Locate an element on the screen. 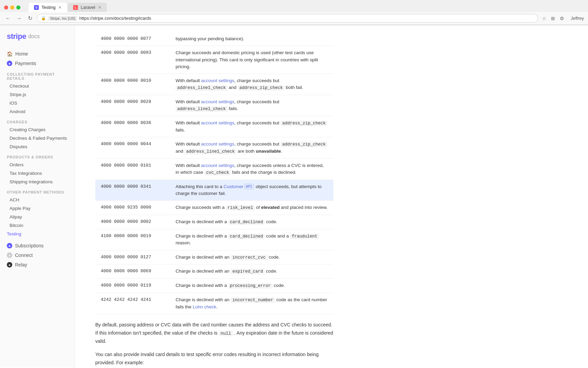  section-header-charges: CHARGES is located at coordinates (37, 121).